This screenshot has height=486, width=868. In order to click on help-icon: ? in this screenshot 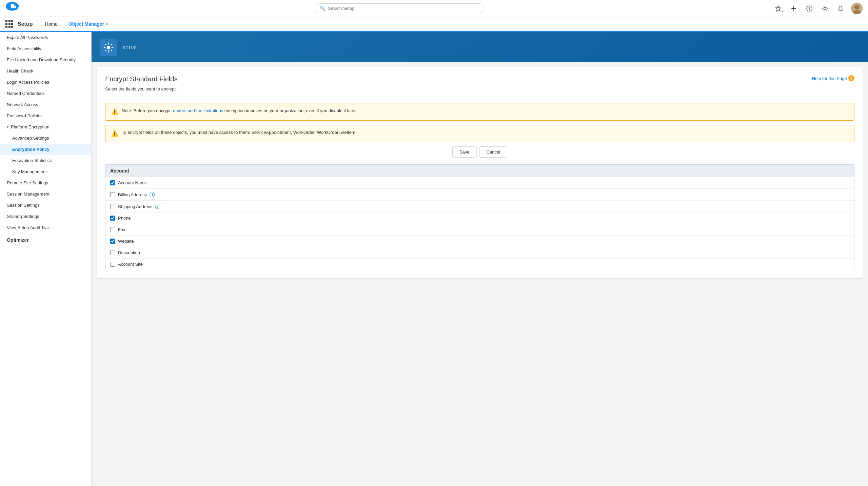, I will do `click(809, 8)`.